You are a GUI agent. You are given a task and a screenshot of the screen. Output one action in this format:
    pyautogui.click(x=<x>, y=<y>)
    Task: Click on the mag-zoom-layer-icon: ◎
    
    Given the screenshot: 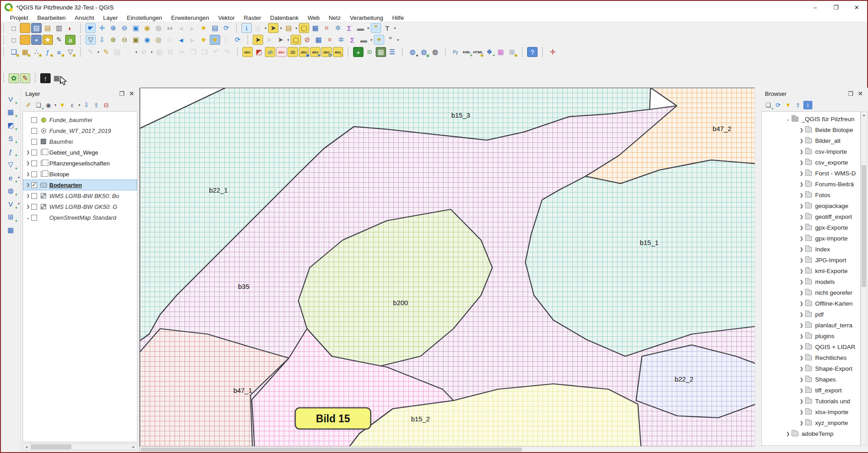 What is the action you would take?
    pyautogui.click(x=158, y=40)
    